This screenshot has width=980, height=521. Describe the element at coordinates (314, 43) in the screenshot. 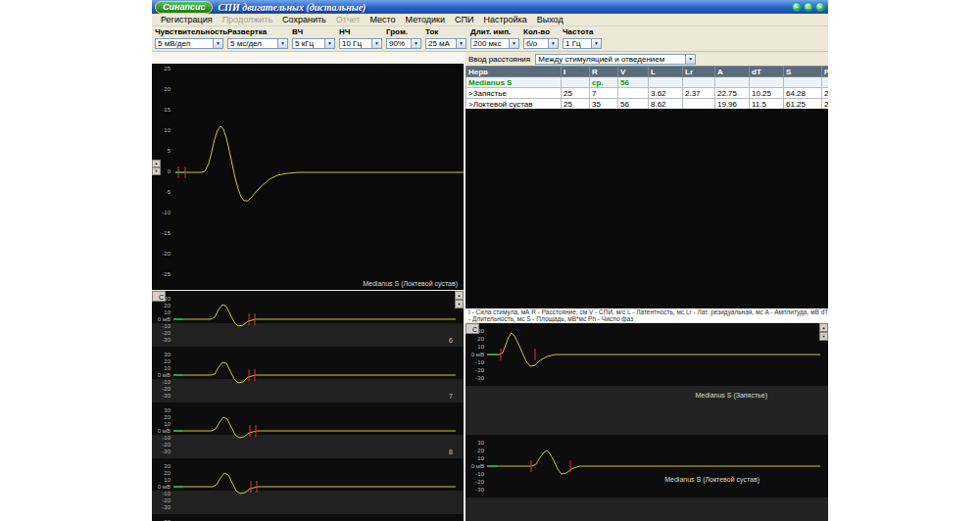

I see `hf-filter-select: 5 кГц▼` at that location.